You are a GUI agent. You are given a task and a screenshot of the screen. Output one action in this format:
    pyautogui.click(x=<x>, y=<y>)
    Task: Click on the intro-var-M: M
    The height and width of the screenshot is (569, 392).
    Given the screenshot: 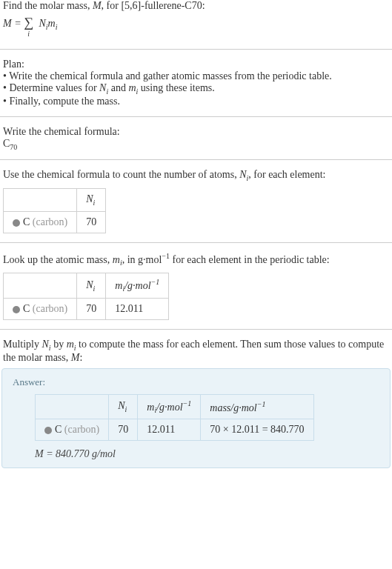 What is the action you would take?
    pyautogui.click(x=97, y=6)
    